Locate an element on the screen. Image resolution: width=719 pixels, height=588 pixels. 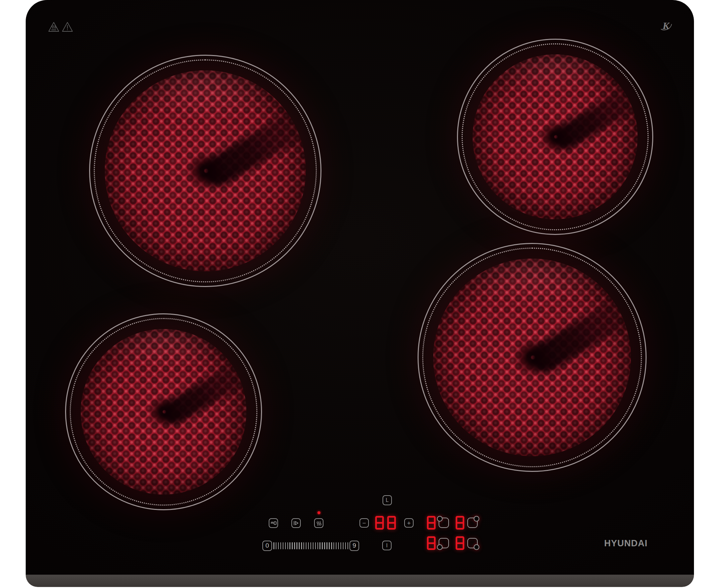
burner-front-left is located at coordinates (163, 412).